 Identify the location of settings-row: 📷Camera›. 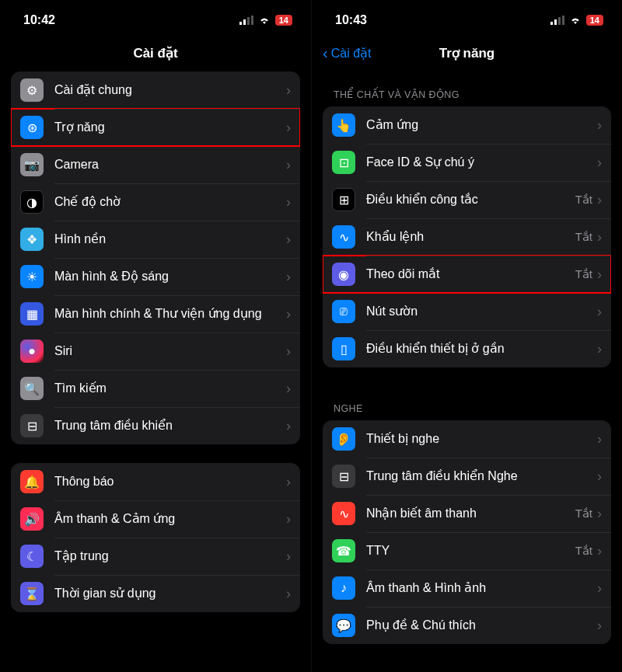
(156, 165).